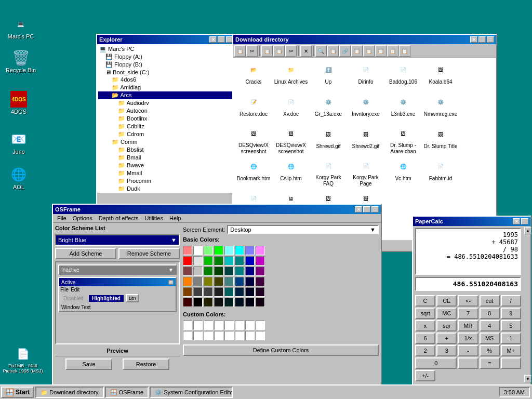 Image resolution: width=532 pixels, height=399 pixels. I want to click on tree-item: 📁 Bmail, so click(166, 158).